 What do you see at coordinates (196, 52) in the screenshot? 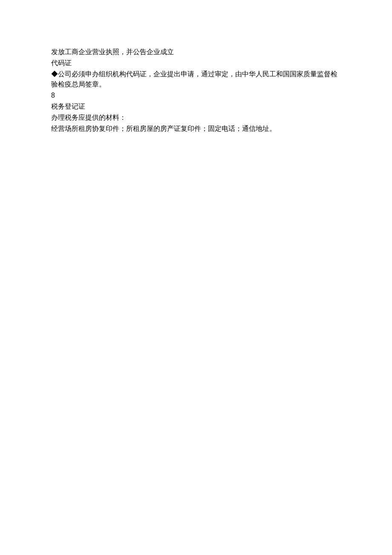
I see `text-line-1: 发放工商企业营业执照，并公告企业成立` at bounding box center [196, 52].